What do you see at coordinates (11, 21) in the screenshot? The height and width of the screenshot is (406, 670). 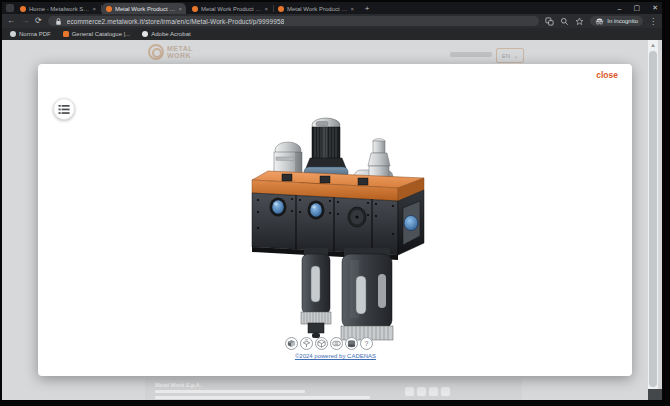 I see `back-icon: ←` at bounding box center [11, 21].